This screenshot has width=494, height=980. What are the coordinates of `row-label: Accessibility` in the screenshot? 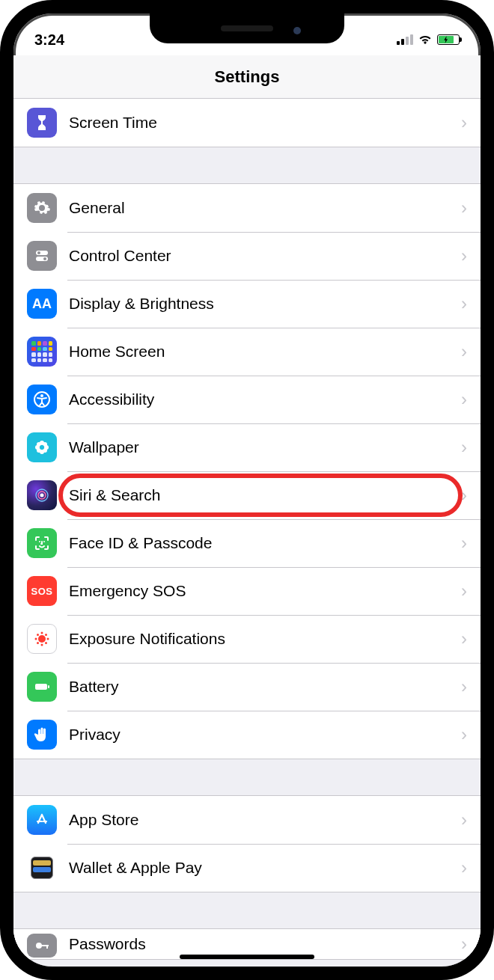 It's located at (265, 399).